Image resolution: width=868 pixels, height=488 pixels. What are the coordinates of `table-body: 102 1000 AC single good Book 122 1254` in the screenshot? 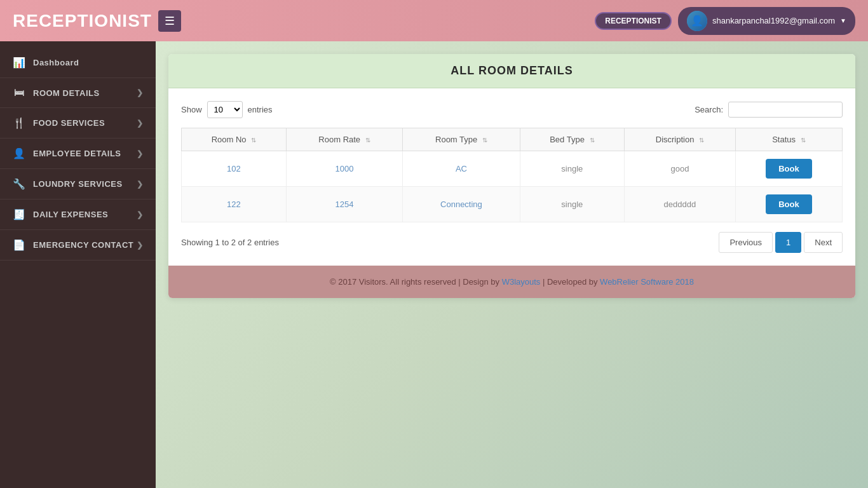 It's located at (512, 187).